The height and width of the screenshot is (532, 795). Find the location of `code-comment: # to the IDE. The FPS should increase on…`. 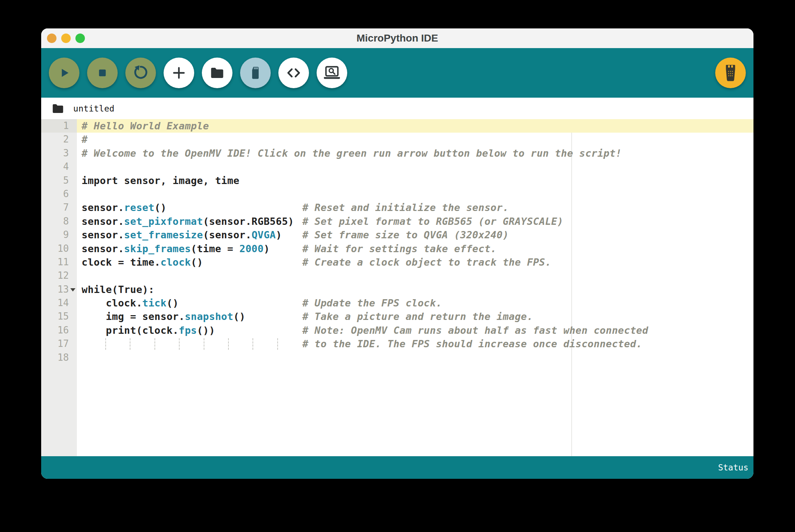

code-comment: # to the IDE. The FPS should increase on… is located at coordinates (472, 344).